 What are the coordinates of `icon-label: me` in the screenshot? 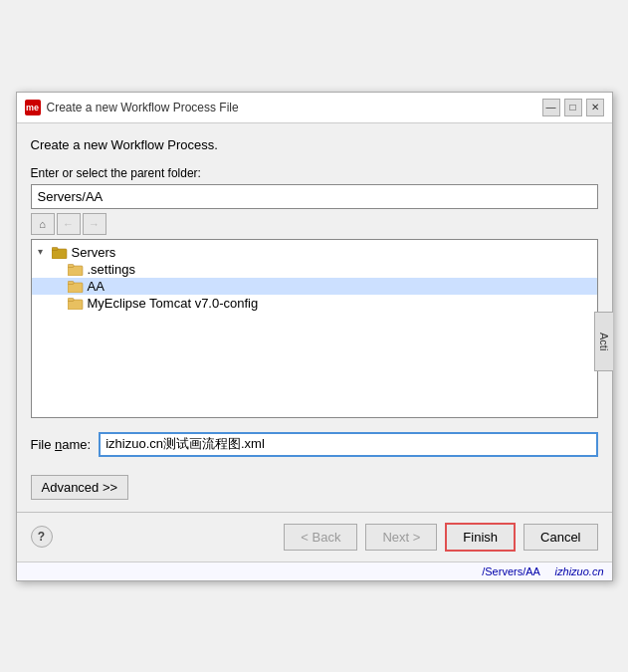 It's located at (32, 108).